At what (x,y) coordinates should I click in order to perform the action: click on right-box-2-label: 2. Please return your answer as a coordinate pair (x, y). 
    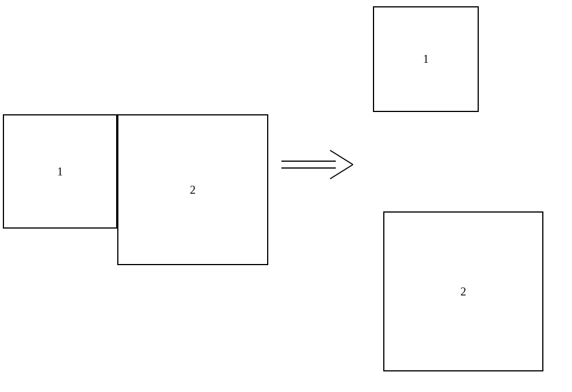
    Looking at the image, I should click on (463, 291).